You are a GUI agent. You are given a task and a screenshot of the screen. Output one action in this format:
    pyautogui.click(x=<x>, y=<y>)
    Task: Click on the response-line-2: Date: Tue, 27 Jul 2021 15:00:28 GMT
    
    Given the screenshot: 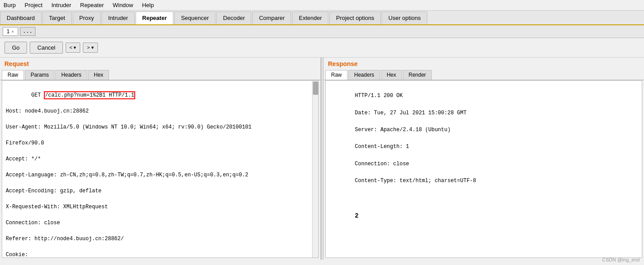 What is the action you would take?
    pyautogui.click(x=411, y=113)
    